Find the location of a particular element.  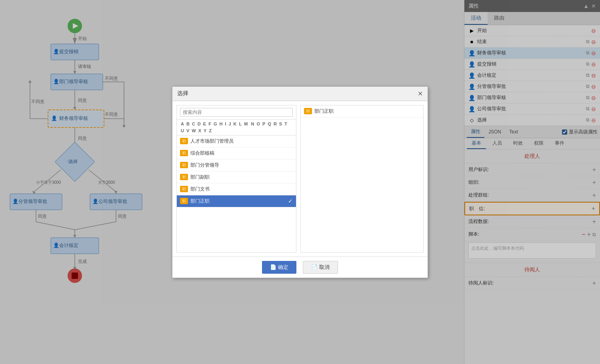

item-icon-0: 职 is located at coordinates (184, 141).